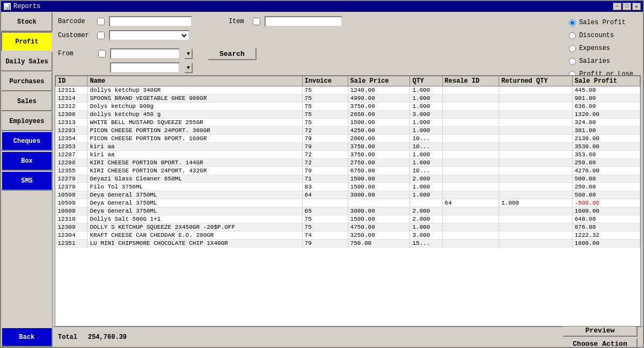 The width and height of the screenshot is (644, 348). I want to click on search-button: Search, so click(232, 54).